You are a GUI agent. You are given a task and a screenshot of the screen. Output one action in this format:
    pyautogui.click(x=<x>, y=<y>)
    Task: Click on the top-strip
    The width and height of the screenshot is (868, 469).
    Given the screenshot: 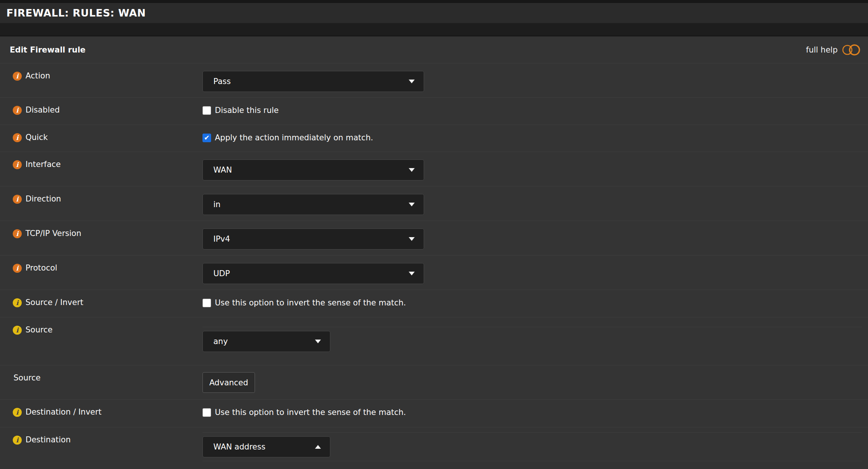 What is the action you would take?
    pyautogui.click(x=434, y=2)
    